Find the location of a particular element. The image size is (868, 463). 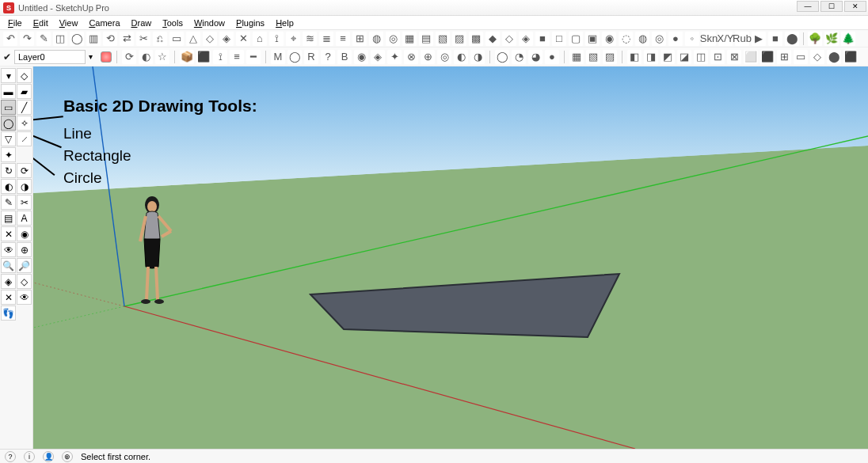

toolbar-icon-16: ⟟ is located at coordinates (276, 39).